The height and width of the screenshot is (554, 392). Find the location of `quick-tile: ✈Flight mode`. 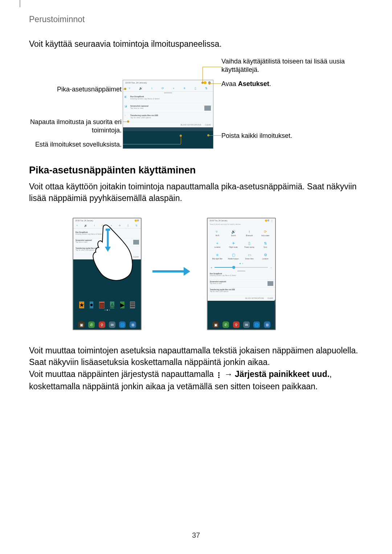

quick-tile: ✈Flight mode is located at coordinates (233, 245).